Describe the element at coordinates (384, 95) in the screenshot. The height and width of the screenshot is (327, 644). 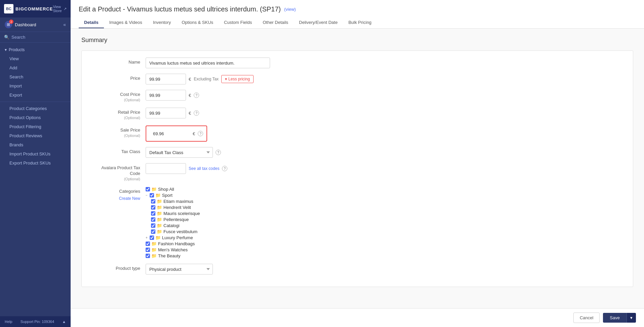
I see `cost-price-control: € ?` at that location.